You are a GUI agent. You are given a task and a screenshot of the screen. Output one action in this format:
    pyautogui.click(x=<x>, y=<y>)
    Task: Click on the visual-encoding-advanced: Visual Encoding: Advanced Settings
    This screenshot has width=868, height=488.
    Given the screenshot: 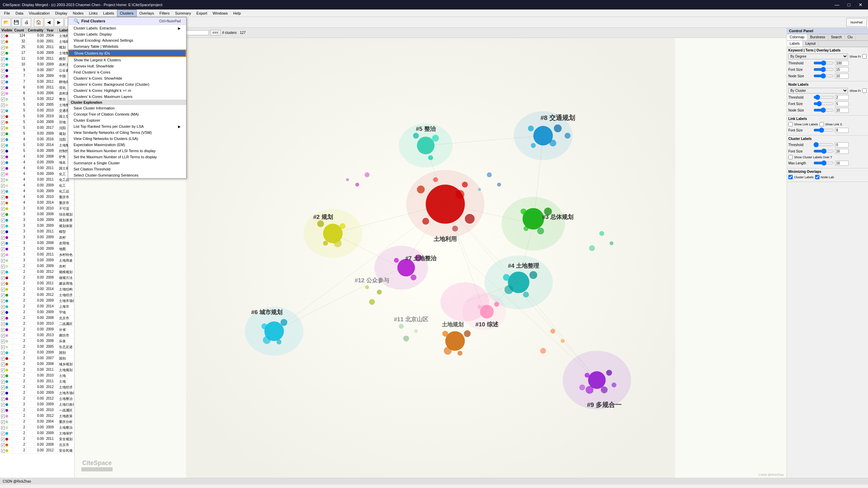 What is the action you would take?
    pyautogui.click(x=127, y=40)
    